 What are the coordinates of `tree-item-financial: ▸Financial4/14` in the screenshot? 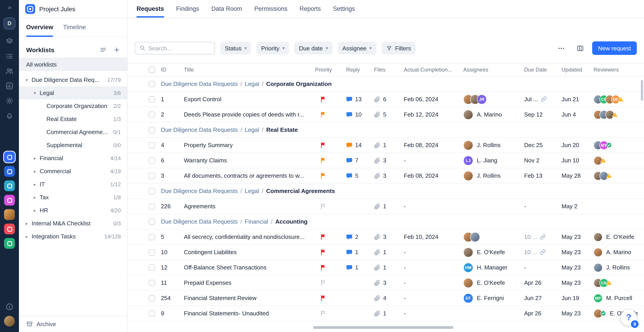 It's located at (73, 158).